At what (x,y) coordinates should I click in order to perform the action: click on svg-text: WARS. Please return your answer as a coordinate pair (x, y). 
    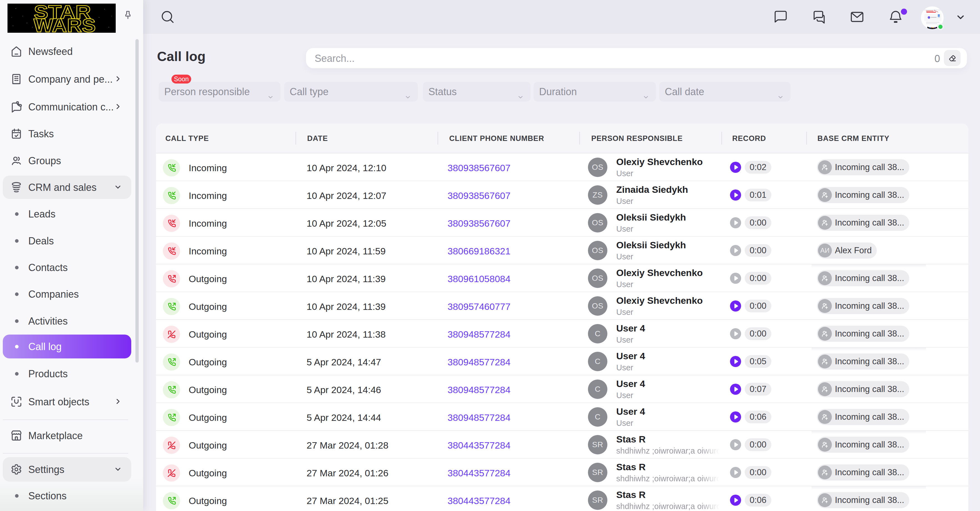
    Looking at the image, I should click on (65, 24).